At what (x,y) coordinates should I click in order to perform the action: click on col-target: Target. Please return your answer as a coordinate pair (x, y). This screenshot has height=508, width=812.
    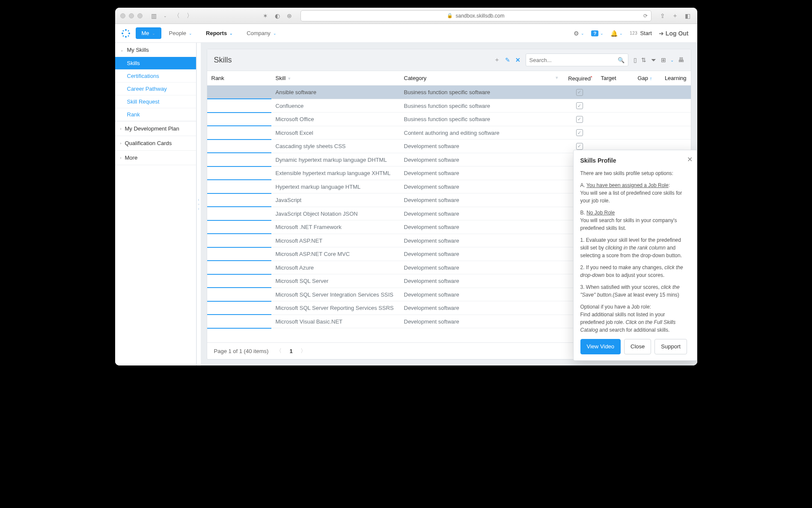
    Looking at the image, I should click on (612, 78).